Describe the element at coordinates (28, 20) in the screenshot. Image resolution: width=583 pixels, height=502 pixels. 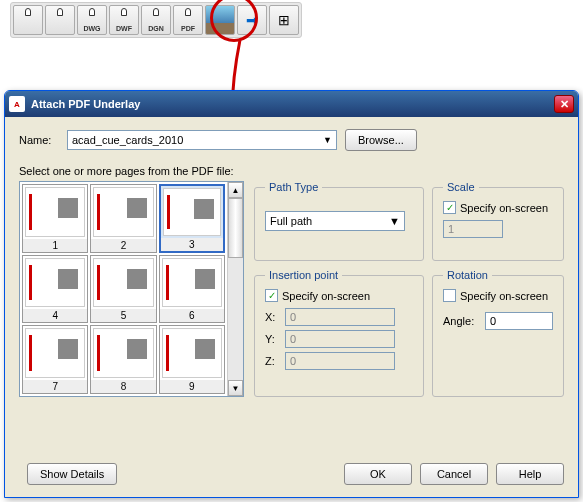
I see `attach-icon` at that location.